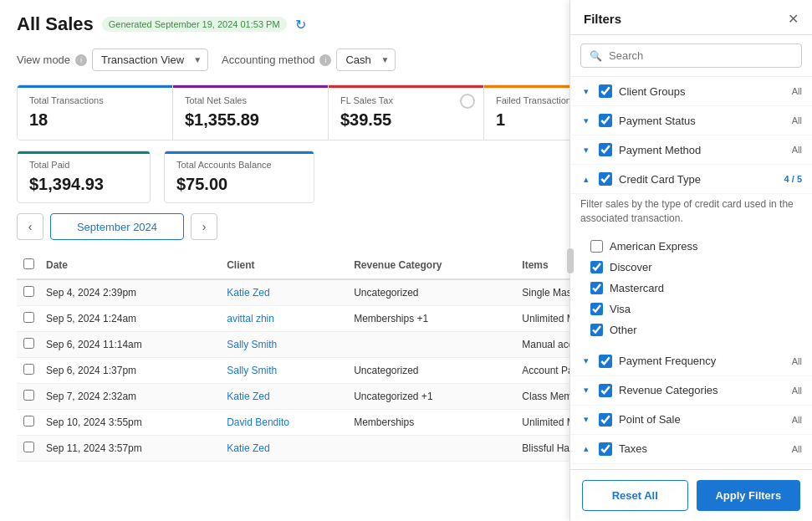  I want to click on filter-credit-card-type-checkbox, so click(605, 179).